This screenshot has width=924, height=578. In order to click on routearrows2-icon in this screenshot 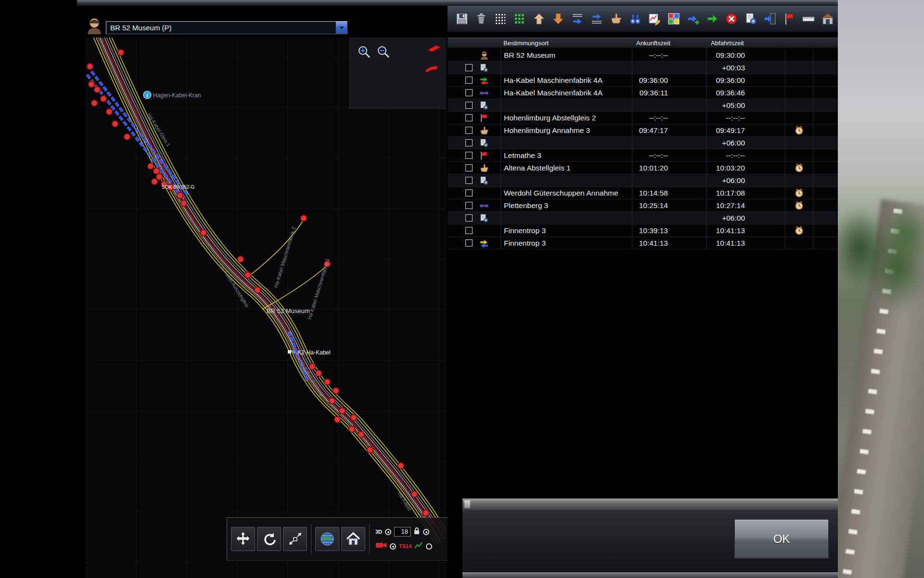, I will do `click(484, 243)`.